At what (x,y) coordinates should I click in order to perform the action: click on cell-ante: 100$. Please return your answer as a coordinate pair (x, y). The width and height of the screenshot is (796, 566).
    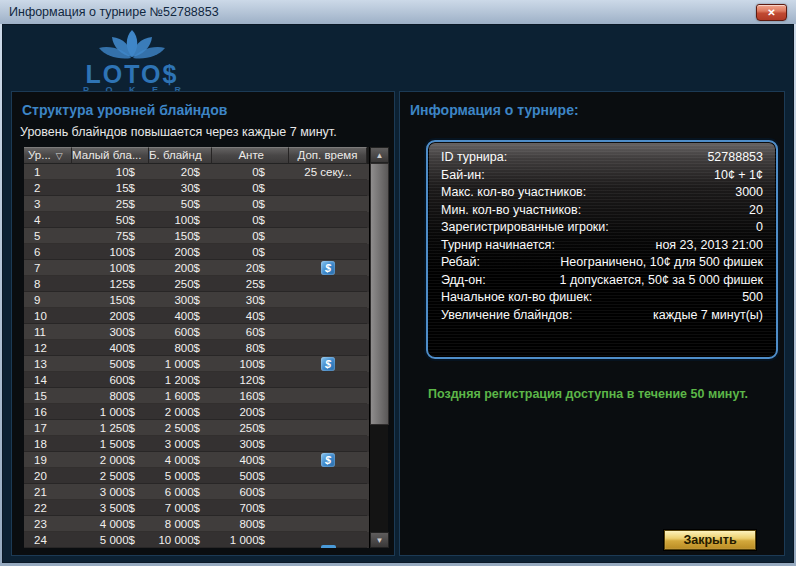
    Looking at the image, I should click on (250, 364).